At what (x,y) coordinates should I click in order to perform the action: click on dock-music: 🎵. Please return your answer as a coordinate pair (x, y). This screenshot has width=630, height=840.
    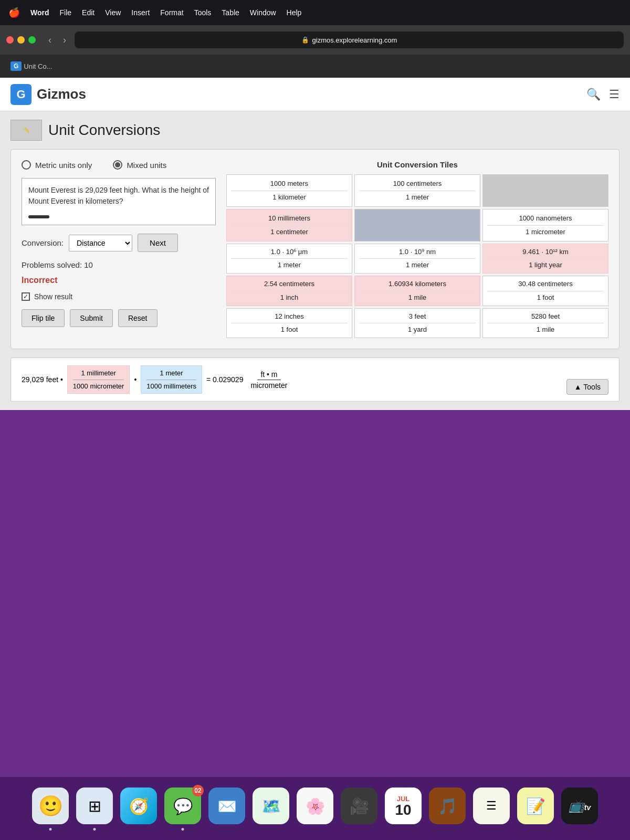
    Looking at the image, I should click on (447, 806).